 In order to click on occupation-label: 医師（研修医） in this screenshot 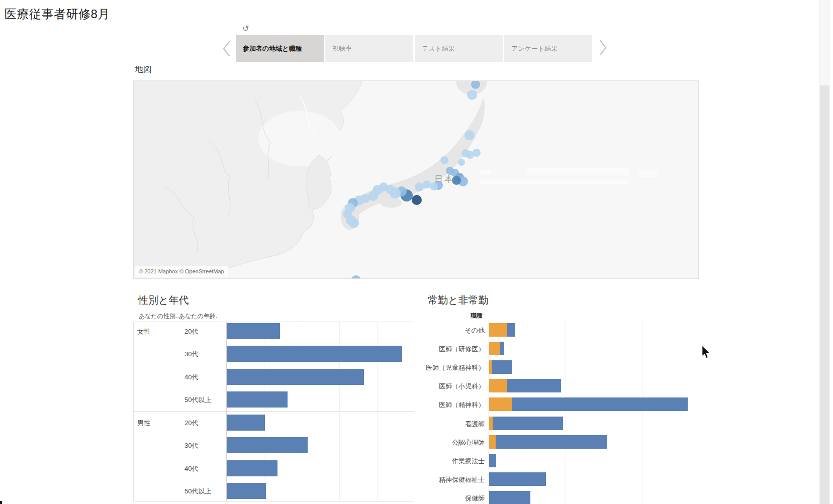, I will do `click(419, 349)`.